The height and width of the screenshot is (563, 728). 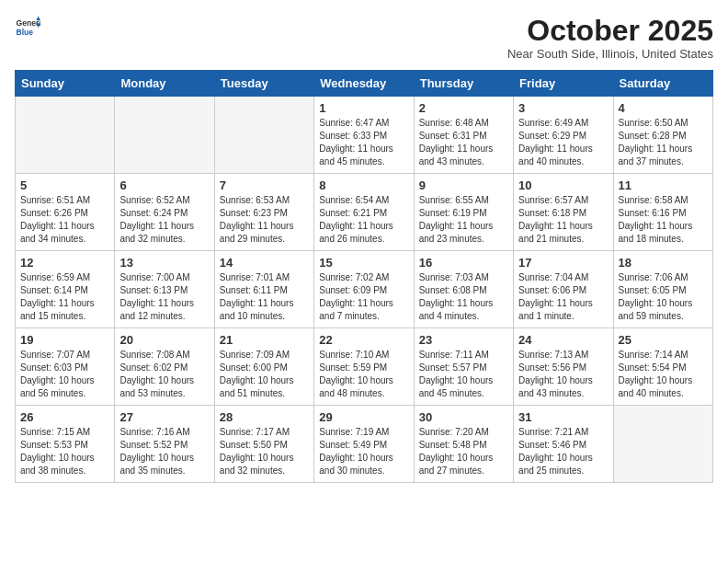 What do you see at coordinates (364, 186) in the screenshot?
I see `day-number: 8` at bounding box center [364, 186].